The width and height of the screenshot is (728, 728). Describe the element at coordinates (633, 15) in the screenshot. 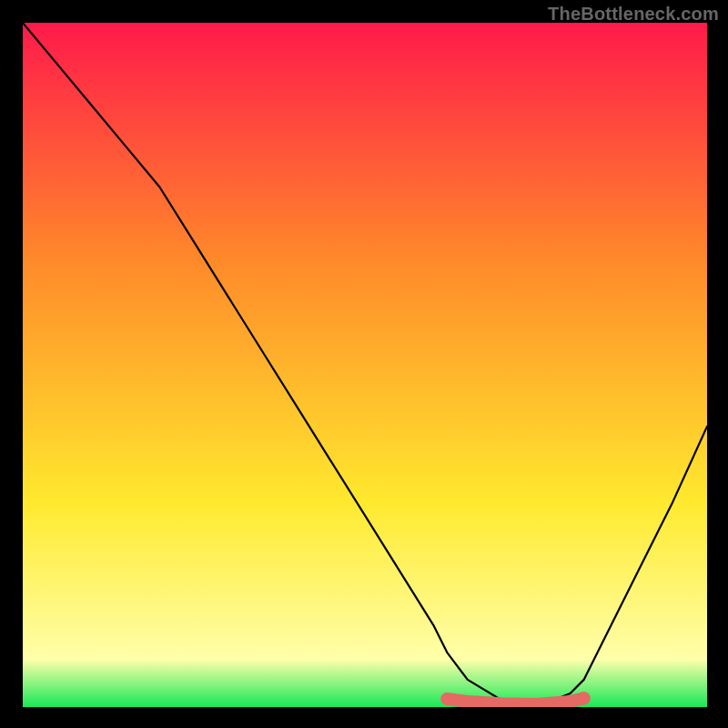

I see `watermark-text: TheBottleneck.com` at that location.